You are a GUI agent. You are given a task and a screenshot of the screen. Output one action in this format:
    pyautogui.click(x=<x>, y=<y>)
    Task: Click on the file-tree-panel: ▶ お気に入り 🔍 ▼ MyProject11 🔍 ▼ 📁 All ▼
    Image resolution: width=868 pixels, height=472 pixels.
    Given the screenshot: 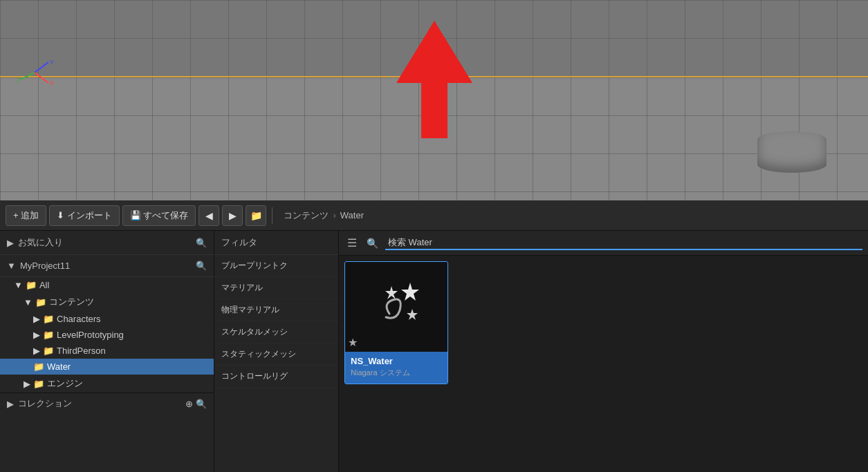 What is the action you would take?
    pyautogui.click(x=107, y=351)
    